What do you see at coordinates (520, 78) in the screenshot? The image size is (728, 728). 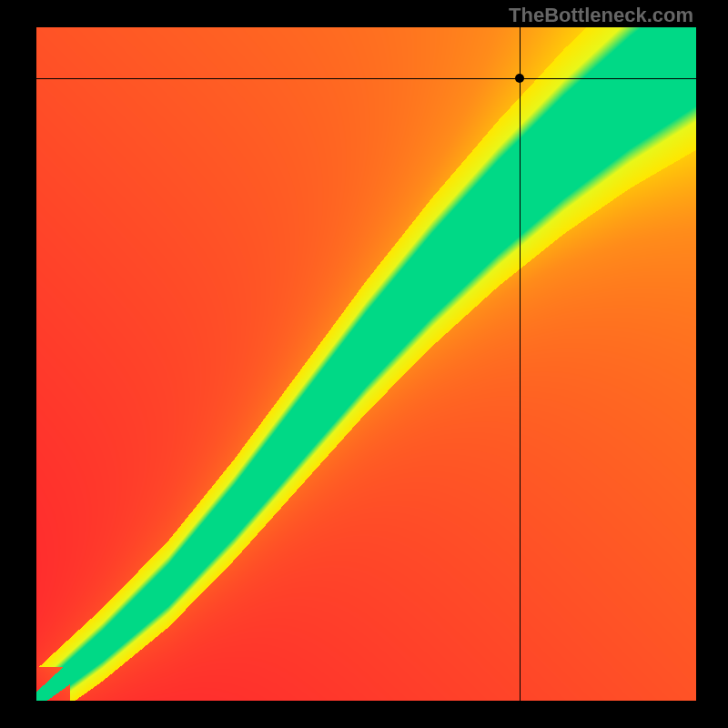 I see `marker-dot` at bounding box center [520, 78].